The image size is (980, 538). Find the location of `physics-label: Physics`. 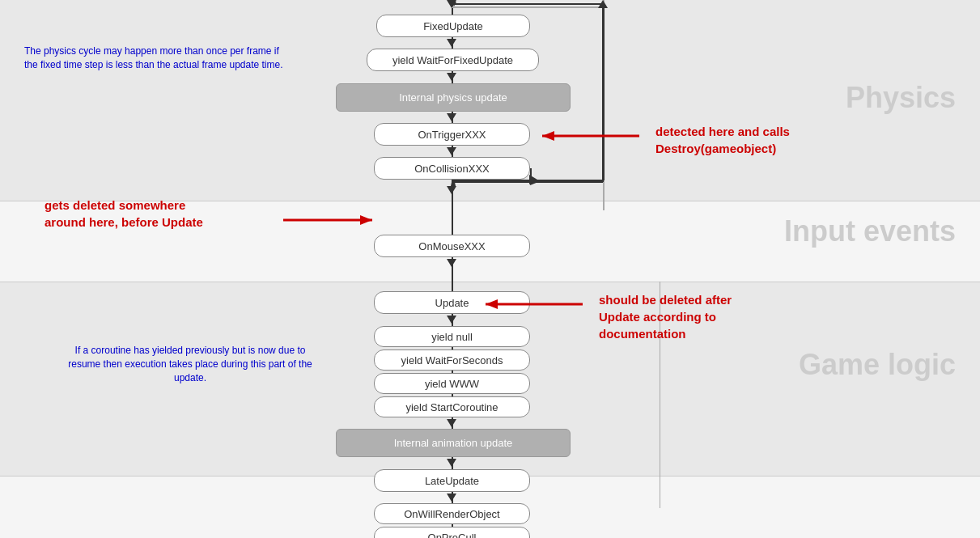

physics-label: Physics is located at coordinates (901, 98).